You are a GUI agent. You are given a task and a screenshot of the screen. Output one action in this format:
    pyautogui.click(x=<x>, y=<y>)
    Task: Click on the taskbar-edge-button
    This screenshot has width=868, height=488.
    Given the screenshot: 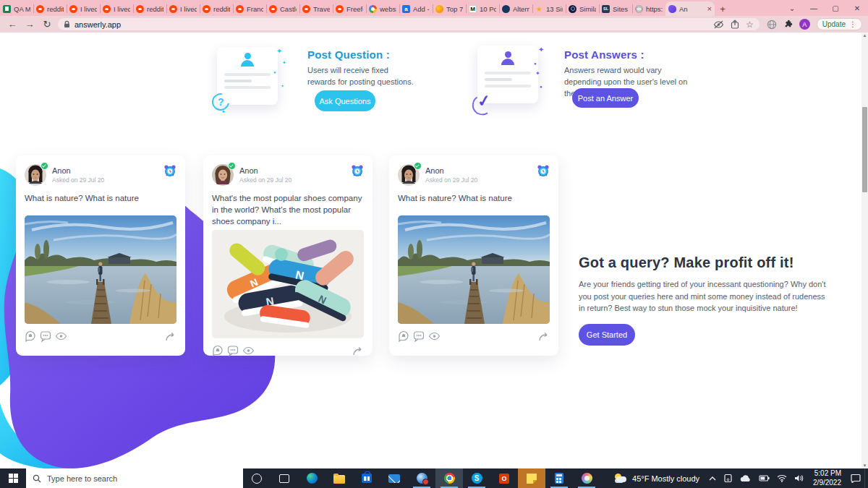 What is the action you would take?
    pyautogui.click(x=312, y=479)
    